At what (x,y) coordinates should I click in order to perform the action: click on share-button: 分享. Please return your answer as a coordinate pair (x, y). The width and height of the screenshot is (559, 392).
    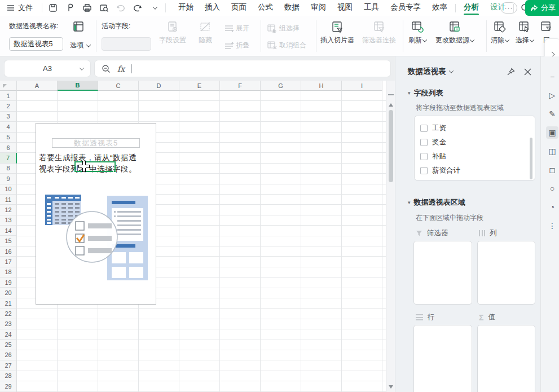
    Looking at the image, I should click on (542, 8).